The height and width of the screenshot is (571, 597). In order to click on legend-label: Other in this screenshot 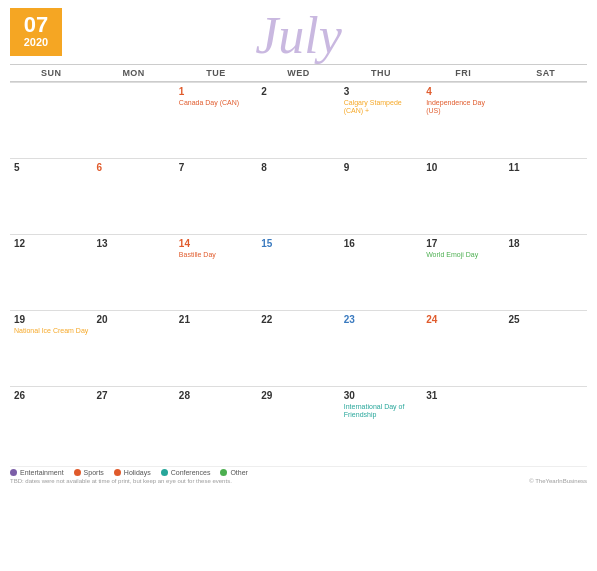, I will do `click(239, 472)`.